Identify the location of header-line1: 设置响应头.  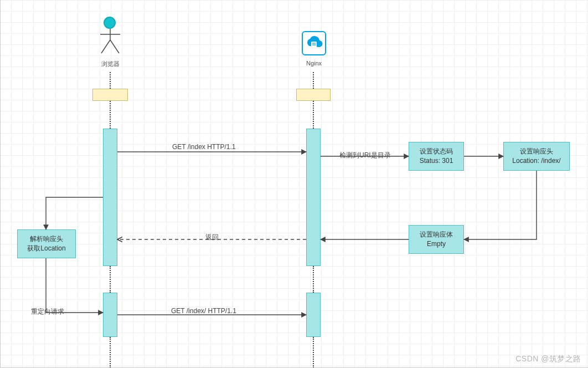
(537, 152).